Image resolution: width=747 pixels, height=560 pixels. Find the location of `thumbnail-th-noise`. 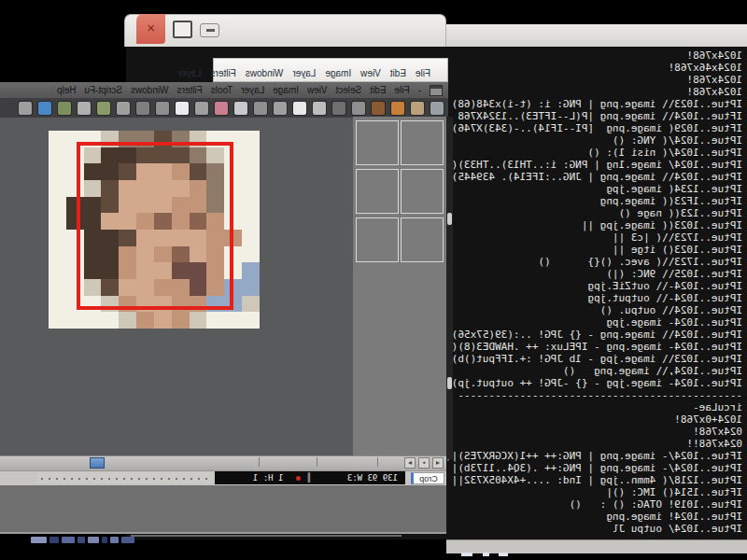

thumbnail-th-noise is located at coordinates (377, 143).